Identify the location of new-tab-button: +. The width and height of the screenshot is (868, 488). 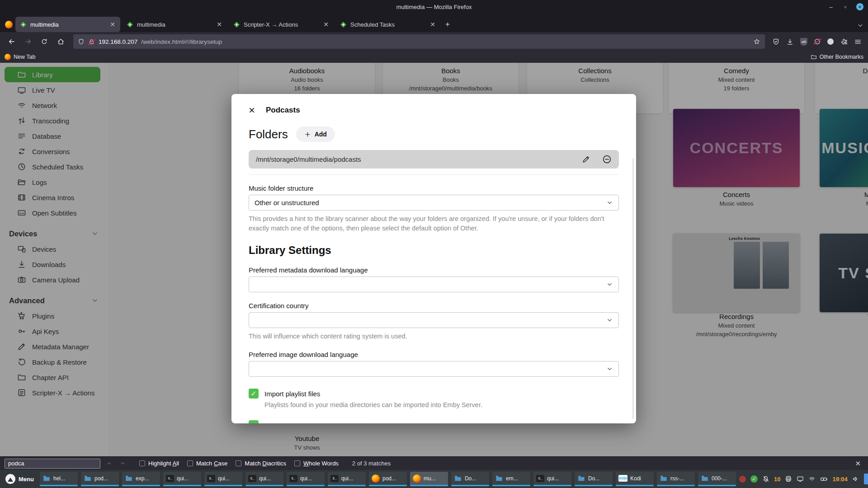
(448, 24).